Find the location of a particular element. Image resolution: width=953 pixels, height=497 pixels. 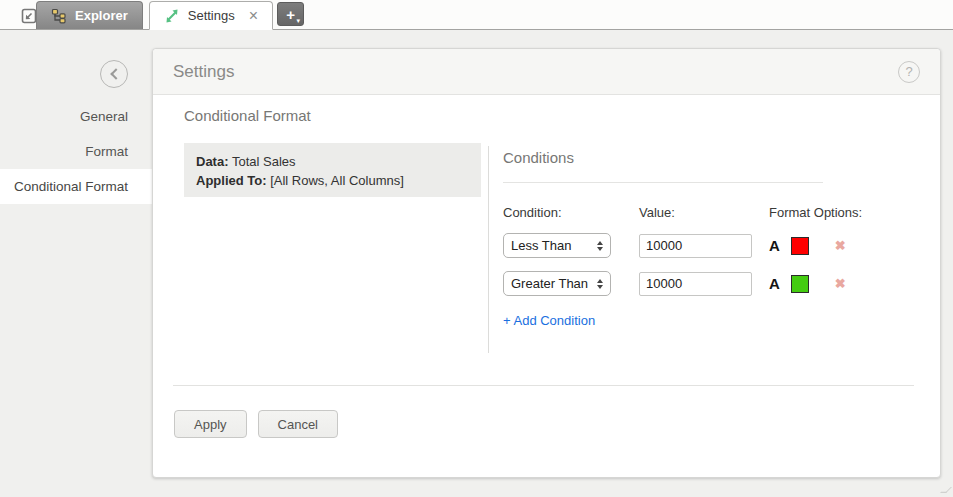

footer-divider is located at coordinates (544, 386).